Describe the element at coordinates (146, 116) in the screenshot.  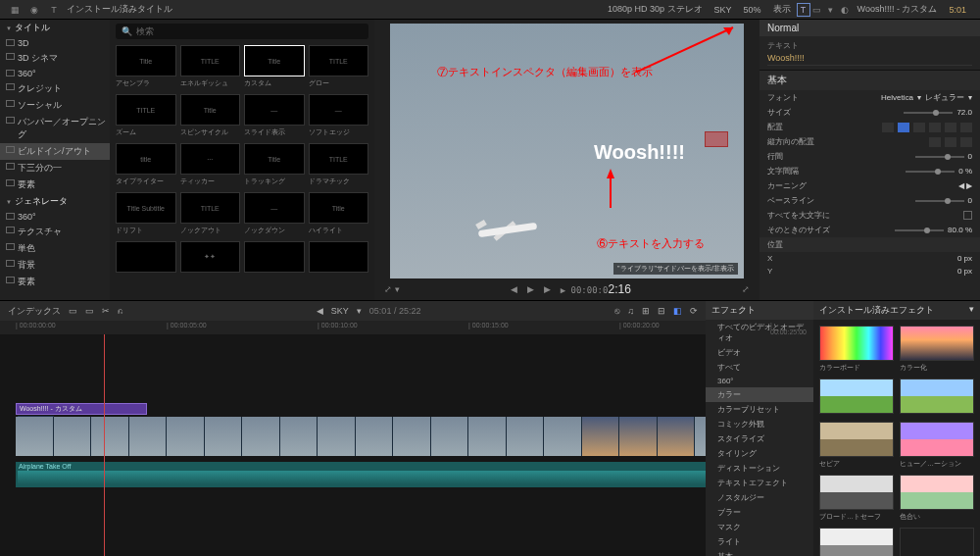
I see `title-thumb: TITLEズーム` at that location.